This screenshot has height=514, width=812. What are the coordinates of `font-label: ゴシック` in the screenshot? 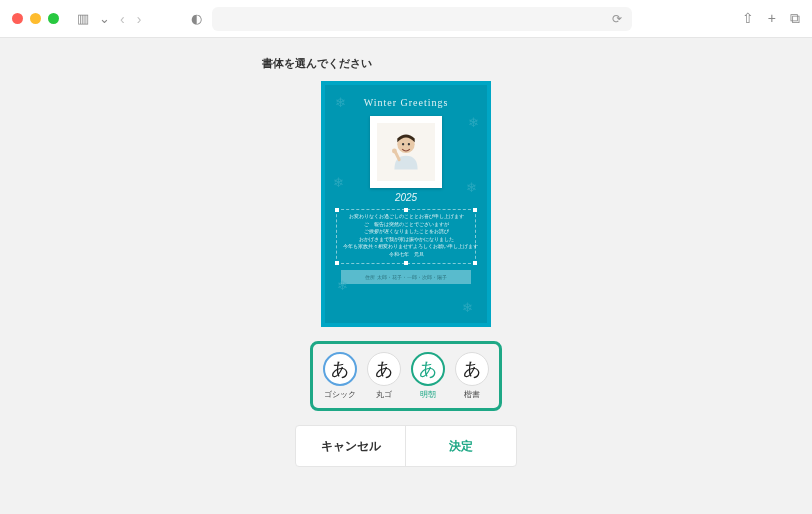 It's located at (340, 394).